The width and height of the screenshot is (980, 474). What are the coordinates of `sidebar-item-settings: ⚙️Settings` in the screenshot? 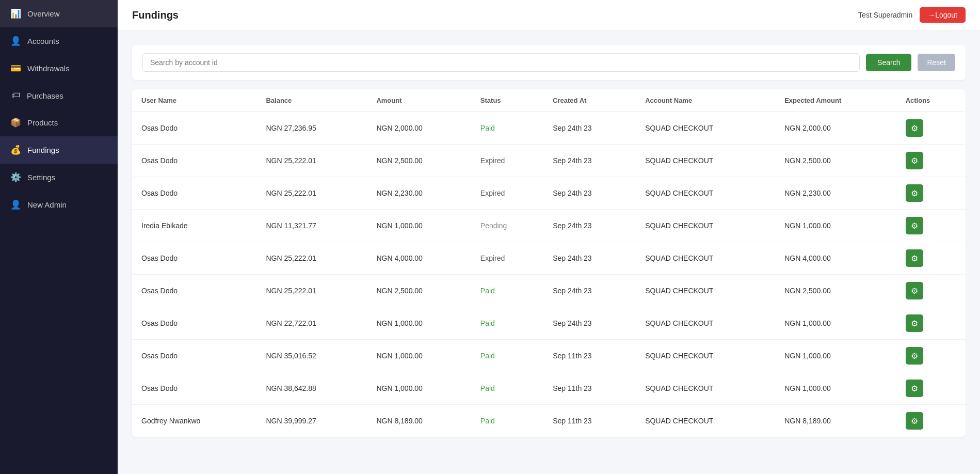 It's located at (59, 178).